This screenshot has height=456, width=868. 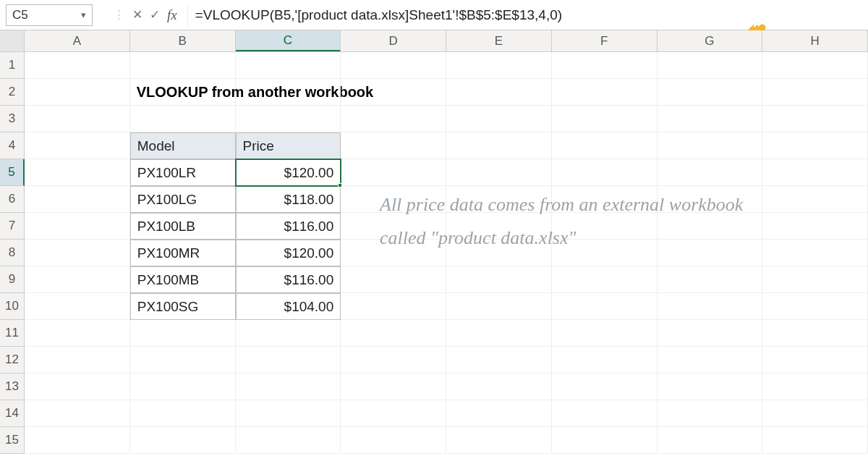 I want to click on model-cell: PX100LR, so click(x=183, y=172).